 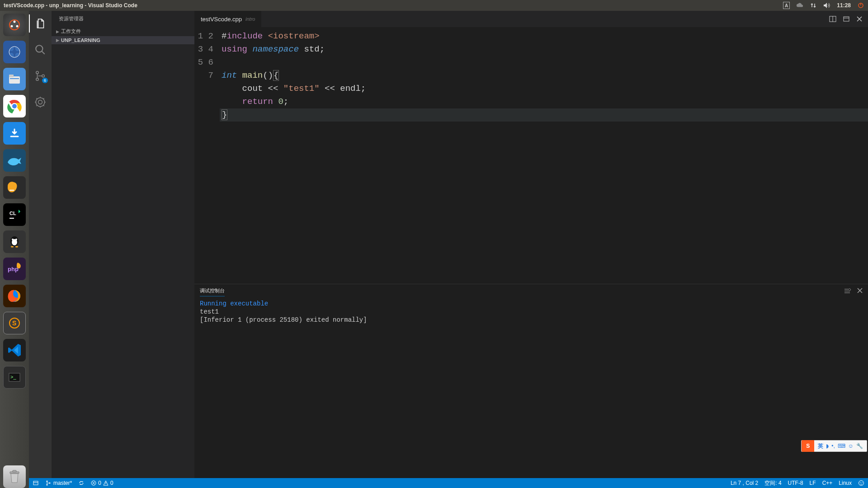 I want to click on console-line: test1, so click(x=209, y=312).